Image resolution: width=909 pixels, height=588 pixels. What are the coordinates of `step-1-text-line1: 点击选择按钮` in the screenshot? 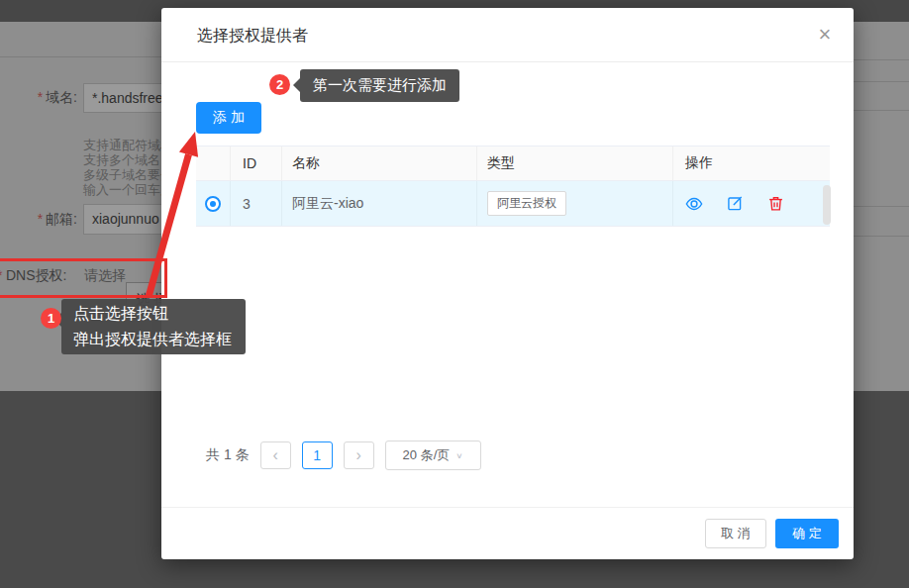 It's located at (153, 314).